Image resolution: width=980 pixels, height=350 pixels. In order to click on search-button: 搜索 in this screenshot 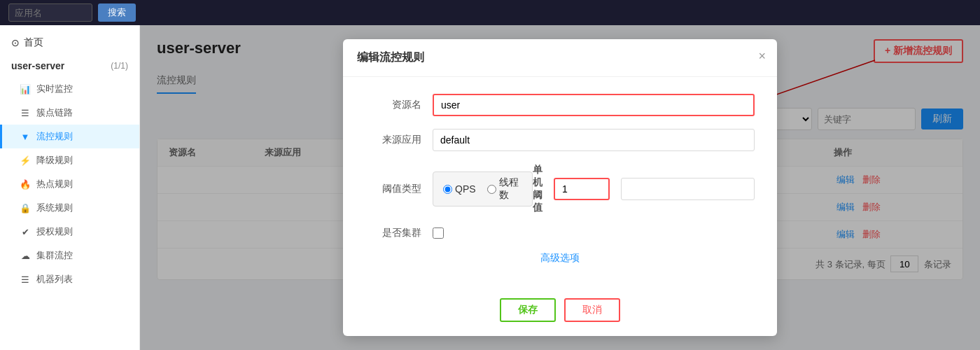, I will do `click(117, 13)`.